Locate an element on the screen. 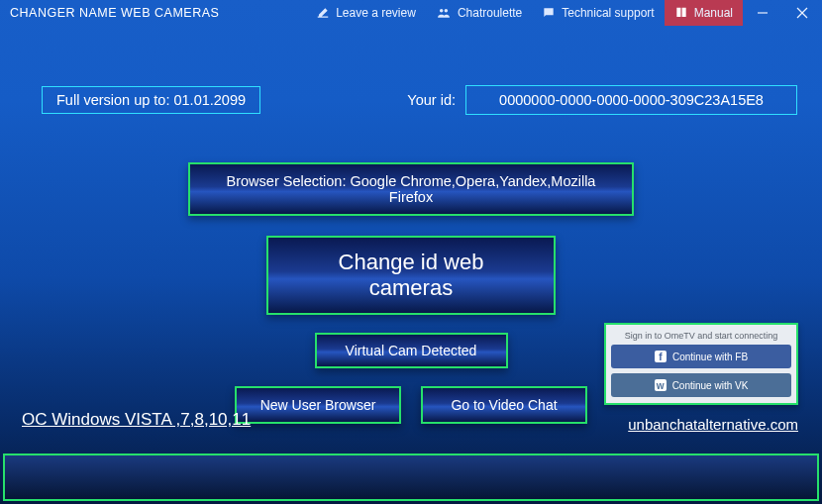  chatroulette-label: Chatroulette is located at coordinates (489, 13).